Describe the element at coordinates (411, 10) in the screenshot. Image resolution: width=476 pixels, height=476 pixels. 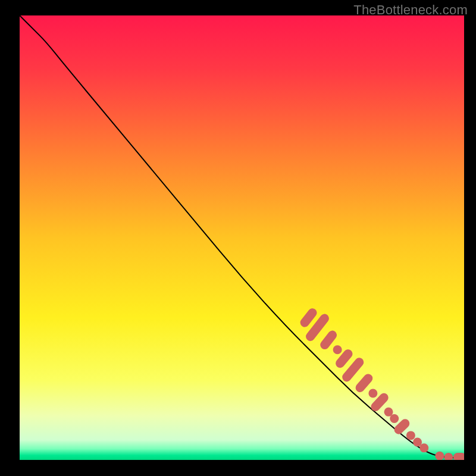
I see `watermark-text: TheBottleneck.com` at that location.